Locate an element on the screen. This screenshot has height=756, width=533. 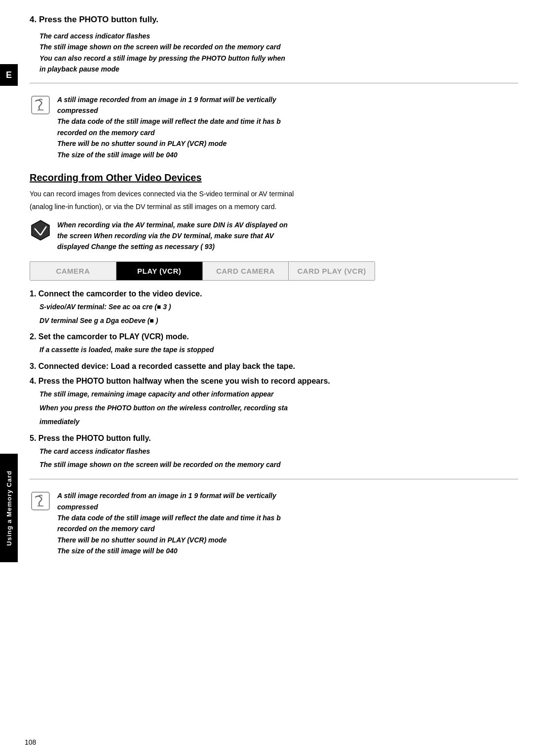
top-note1: The card access indicator flashes The st… is located at coordinates (279, 53).